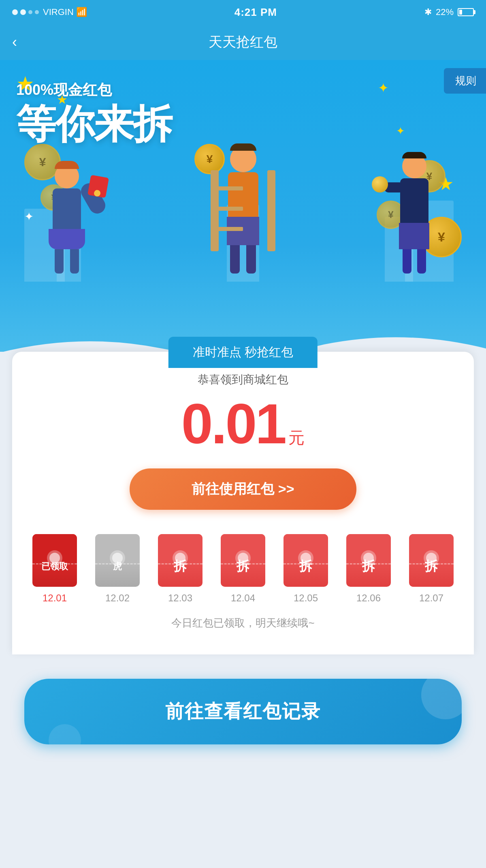 Image resolution: width=486 pixels, height=868 pixels. What do you see at coordinates (428, 12) in the screenshot?
I see `bluetooth-icon: ✱` at bounding box center [428, 12].